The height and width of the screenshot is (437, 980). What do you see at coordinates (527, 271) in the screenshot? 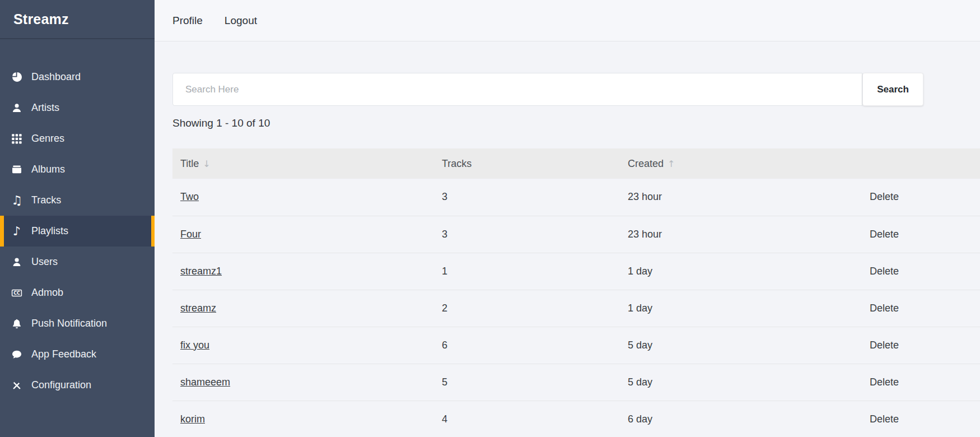
I see `tracks-cell: 1` at bounding box center [527, 271].